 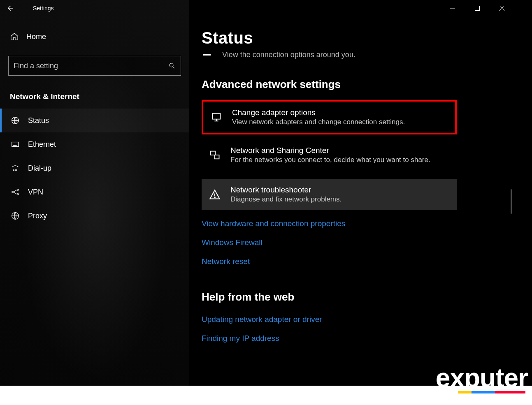 I want to click on minus-glyph-icon, so click(x=207, y=55).